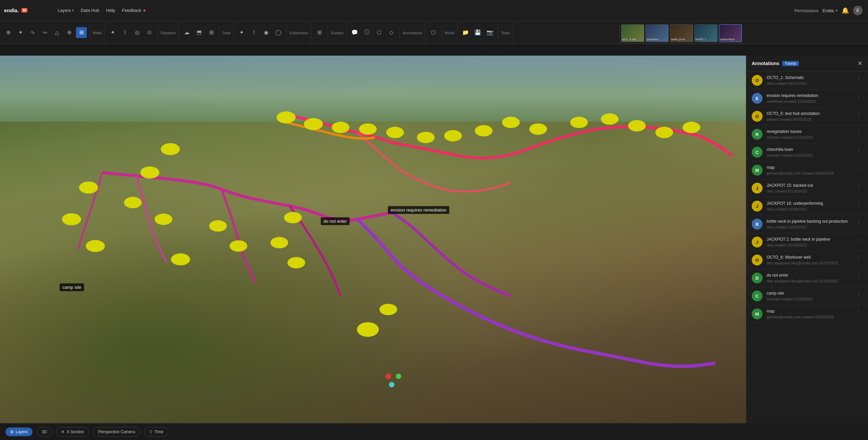 The width and height of the screenshot is (868, 440). Describe the element at coordinates (859, 114) in the screenshot. I see `ann-more-3: ⋮` at that location.